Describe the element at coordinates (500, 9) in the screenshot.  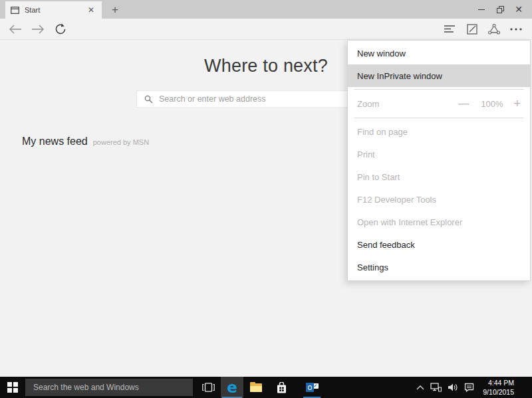
I see `window-controls: ✕` at that location.